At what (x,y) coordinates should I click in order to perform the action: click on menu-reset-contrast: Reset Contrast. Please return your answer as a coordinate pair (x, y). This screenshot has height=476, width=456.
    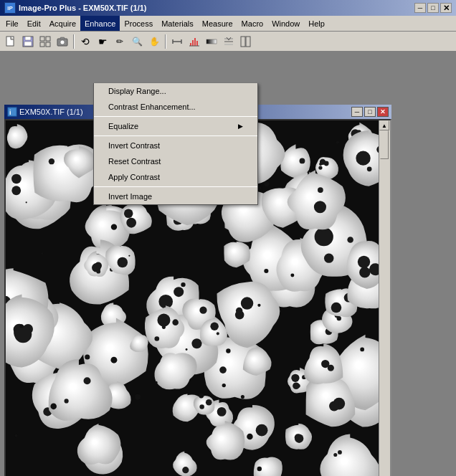
    Looking at the image, I should click on (176, 161).